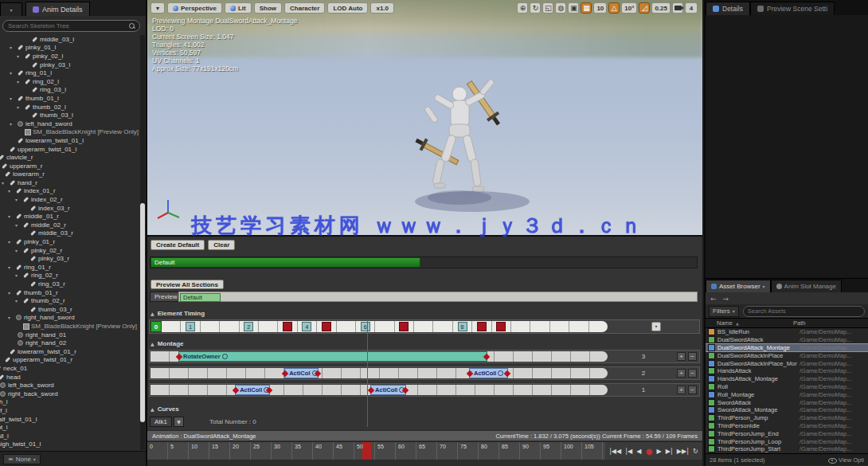  What do you see at coordinates (787, 387) in the screenshot?
I see `asset-row: Roll/Game/DemoMap...` at bounding box center [787, 387].